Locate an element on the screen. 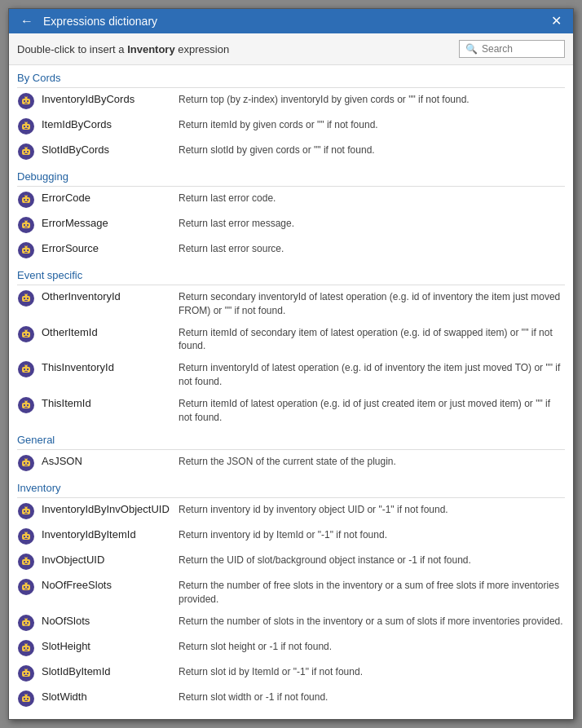 The image size is (582, 728). list-item: InventoryIdByItemIdReturn inventory id b… is located at coordinates (291, 536).